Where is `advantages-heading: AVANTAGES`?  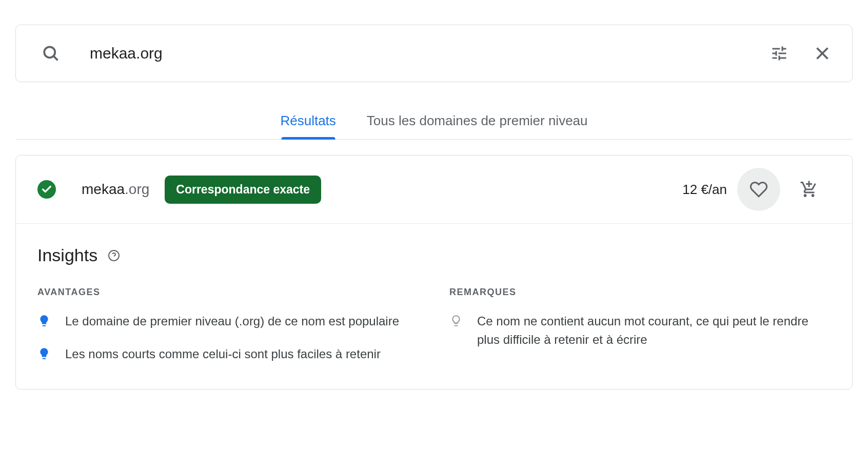 advantages-heading: AVANTAGES is located at coordinates (228, 293).